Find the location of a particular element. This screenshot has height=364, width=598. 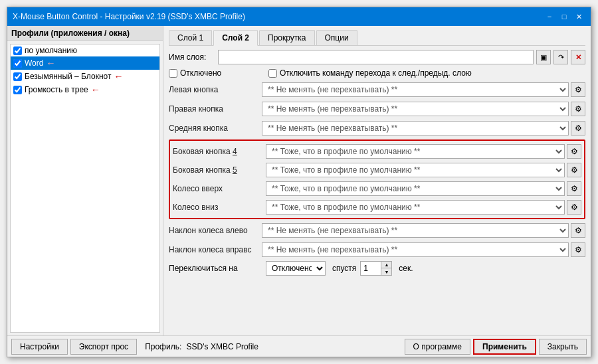

disabled-label: Отключено is located at coordinates (201, 73).